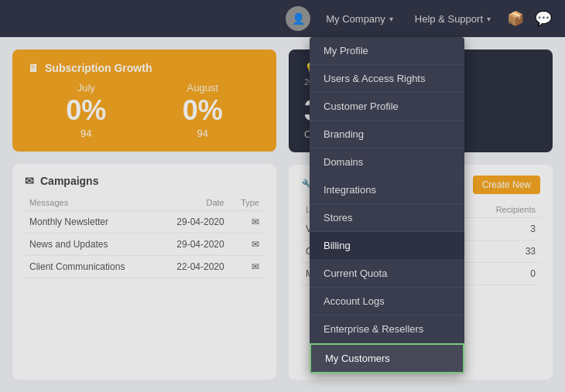 Image resolution: width=565 pixels, height=392 pixels. Describe the element at coordinates (387, 135) in the screenshot. I see `menu-item-branding: Branding` at that location.